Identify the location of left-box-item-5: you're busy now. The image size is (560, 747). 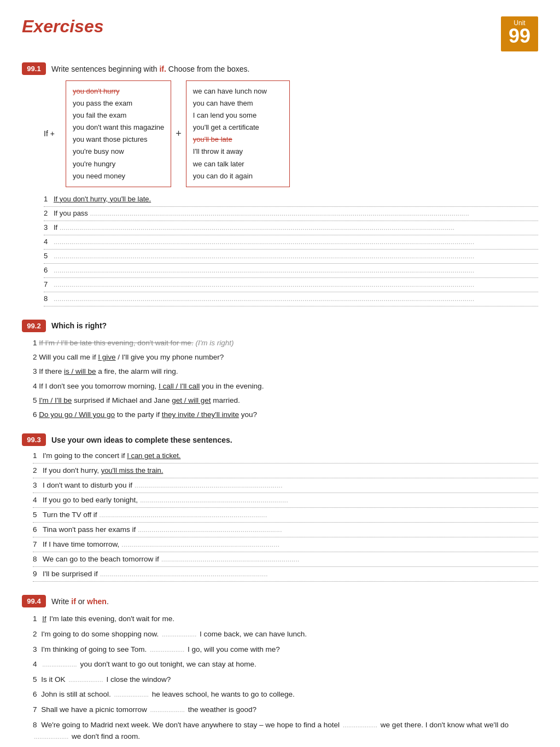
(118, 152).